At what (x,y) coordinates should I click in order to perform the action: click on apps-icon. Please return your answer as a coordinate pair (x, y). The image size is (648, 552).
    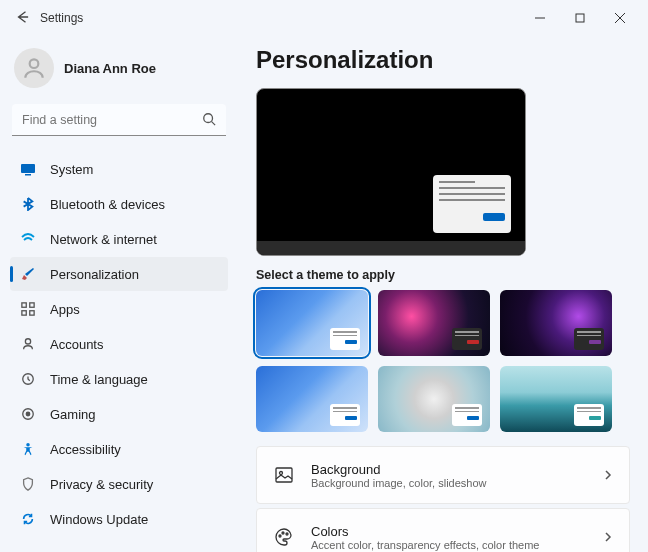
    Looking at the image, I should click on (28, 309).